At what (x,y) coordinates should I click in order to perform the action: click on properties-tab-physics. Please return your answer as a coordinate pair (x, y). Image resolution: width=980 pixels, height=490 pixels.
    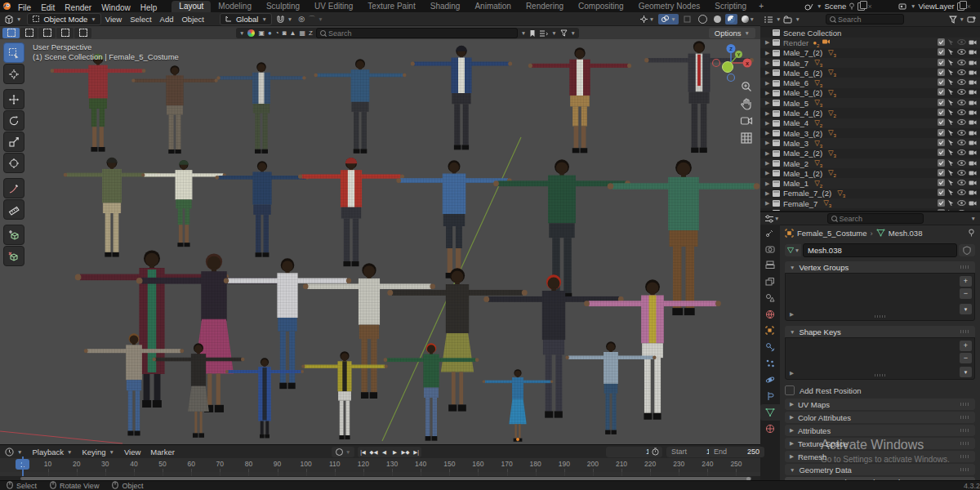
    Looking at the image, I should click on (770, 380).